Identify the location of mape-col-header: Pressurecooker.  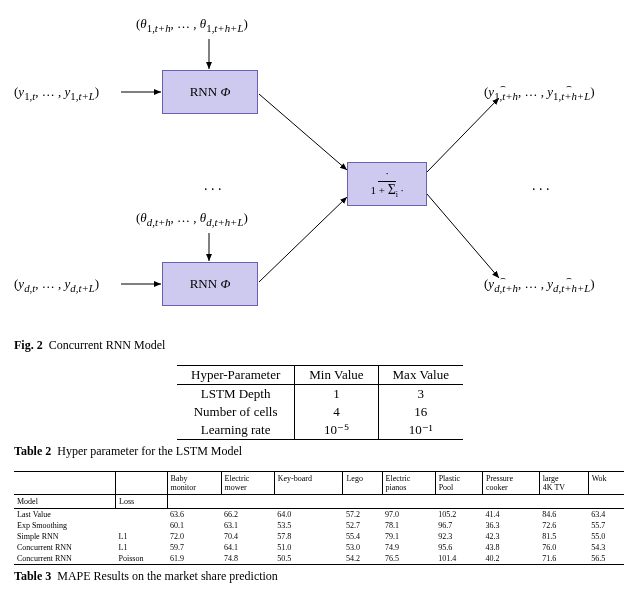
(510, 484).